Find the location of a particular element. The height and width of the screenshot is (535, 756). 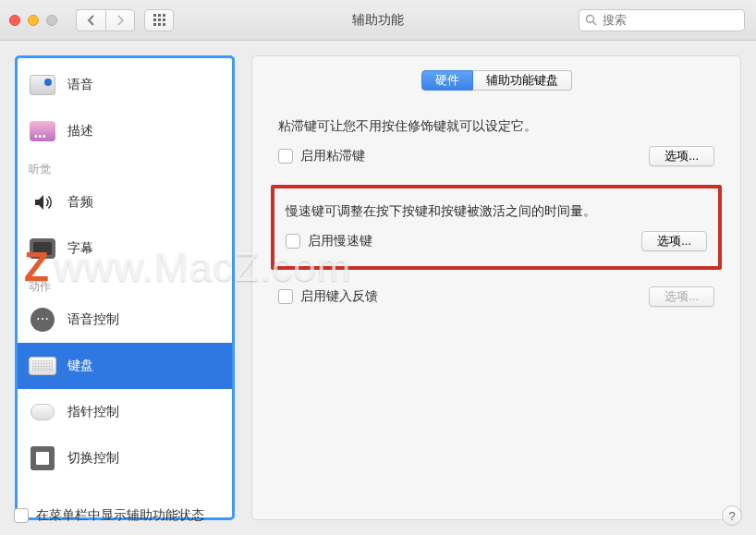

search-box is located at coordinates (662, 20).